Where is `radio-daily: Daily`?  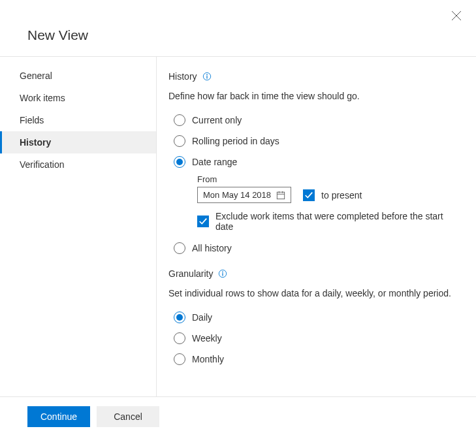 radio-daily: Daily is located at coordinates (315, 317).